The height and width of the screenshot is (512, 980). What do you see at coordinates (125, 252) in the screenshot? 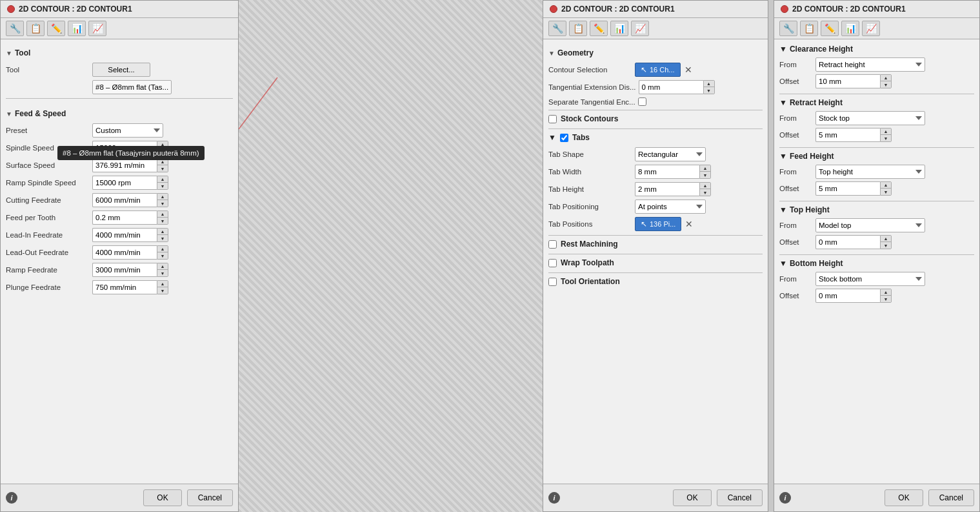
I see `lead-out-feedrate-input` at bounding box center [125, 252].